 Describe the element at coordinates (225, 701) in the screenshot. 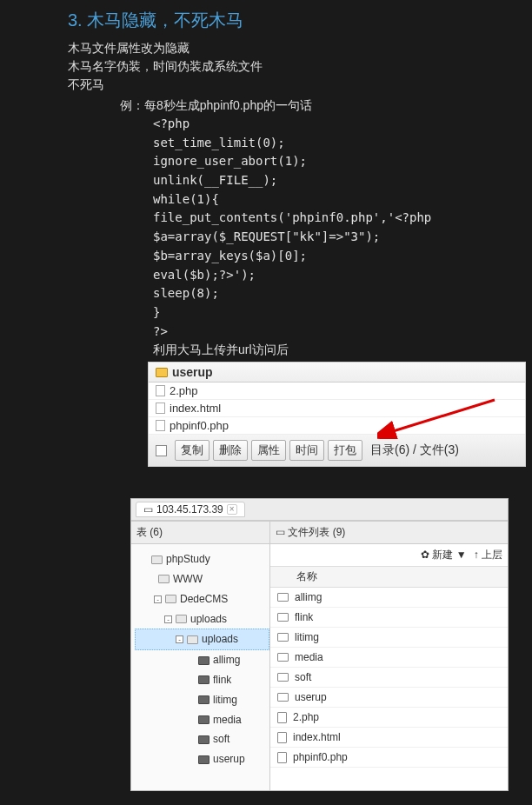

I see `tree-item-label: litimg` at that location.